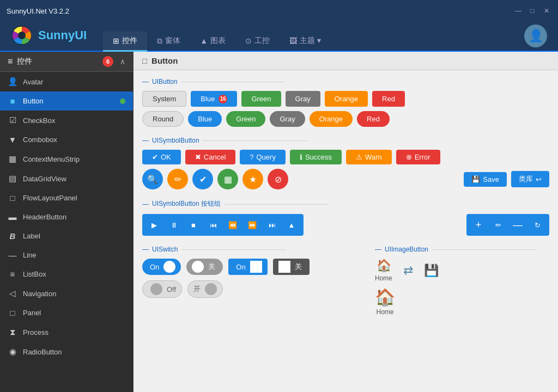 Image resolution: width=558 pixels, height=392 pixels. What do you see at coordinates (253, 281) in the screenshot?
I see `uiswitch-section: UISwitch On 关` at bounding box center [253, 281].